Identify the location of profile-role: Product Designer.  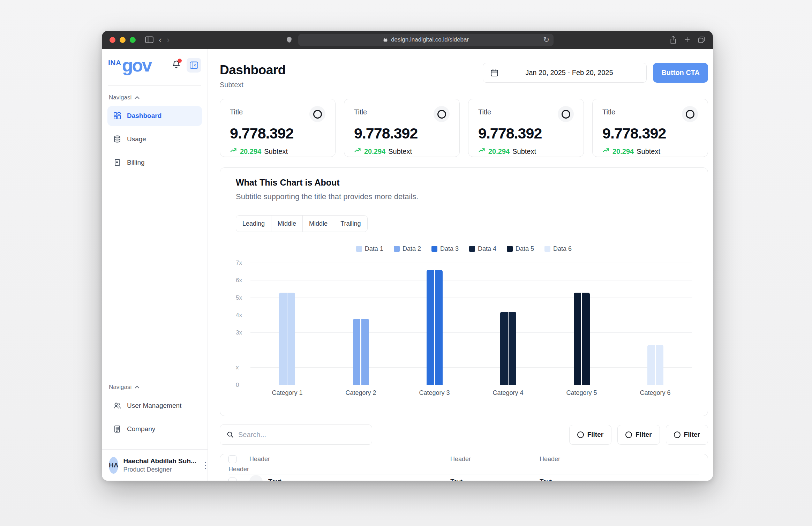
(160, 469).